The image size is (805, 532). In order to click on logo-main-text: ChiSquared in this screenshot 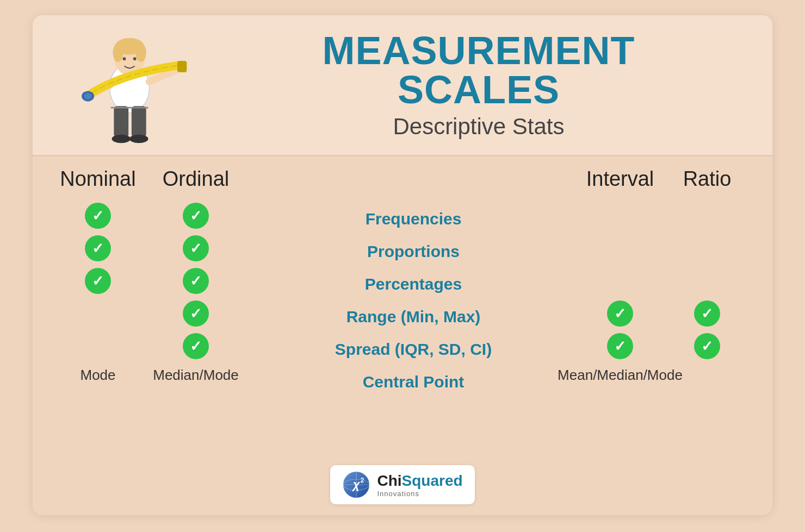, I will do `click(420, 481)`.